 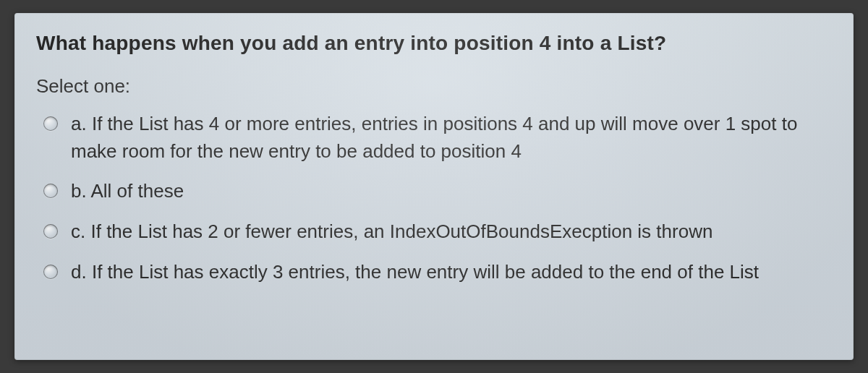 I want to click on option-c: c. If the List has 2 or fewer entries, a…, so click(x=438, y=232).